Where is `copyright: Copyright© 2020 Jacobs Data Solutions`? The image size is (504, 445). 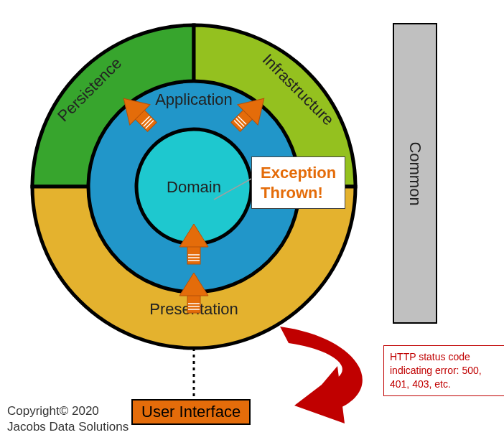 copyright: Copyright© 2020 Jacobs Data Solutions is located at coordinates (67, 419).